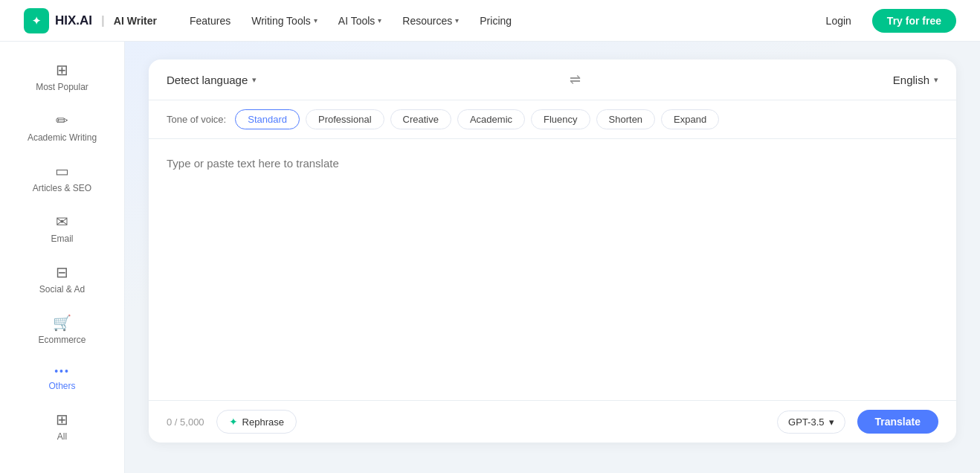  Describe the element at coordinates (62, 323) in the screenshot. I see `cart-icon: 🛒` at that location.